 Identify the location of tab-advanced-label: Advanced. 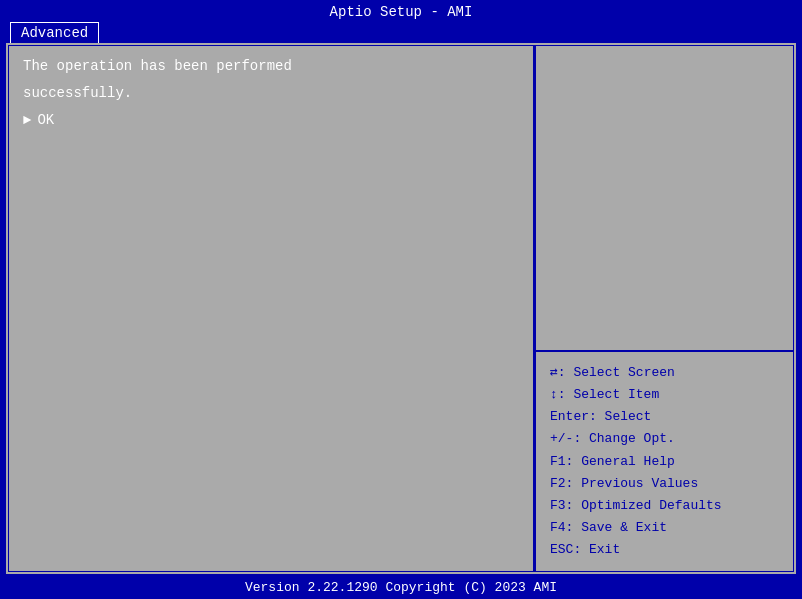
(54, 33).